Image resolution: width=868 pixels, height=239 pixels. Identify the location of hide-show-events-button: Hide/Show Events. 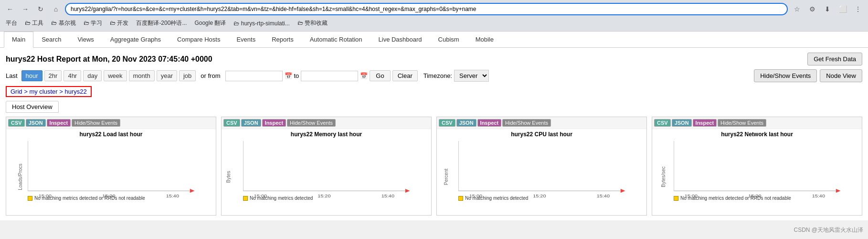
(785, 76).